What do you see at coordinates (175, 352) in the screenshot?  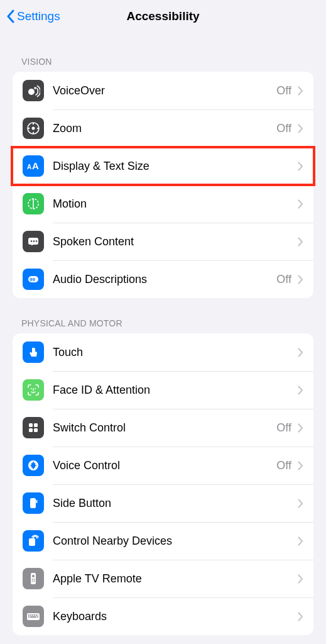 I see `row-label: Touch` at bounding box center [175, 352].